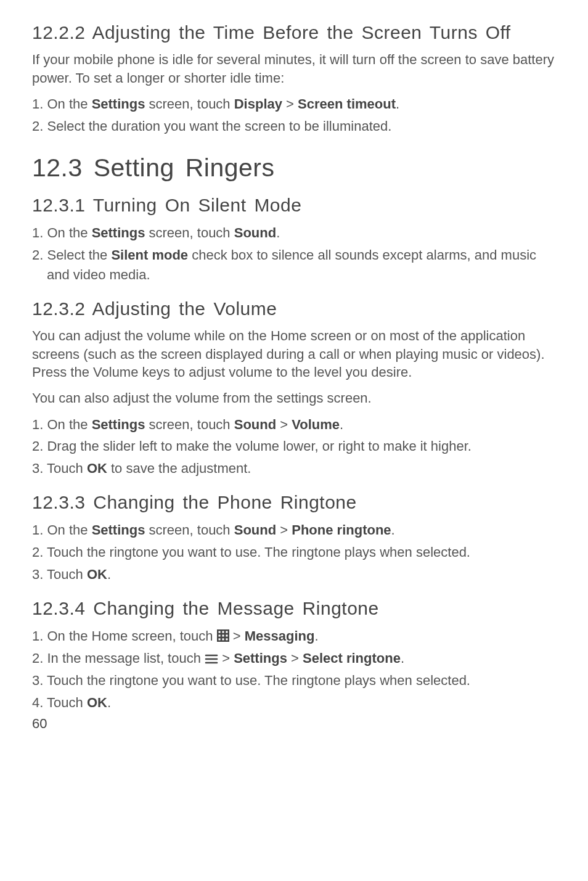 This screenshot has width=588, height=881. What do you see at coordinates (294, 354) in the screenshot?
I see `paragraph: You can adjust the volume while on the H…` at bounding box center [294, 354].